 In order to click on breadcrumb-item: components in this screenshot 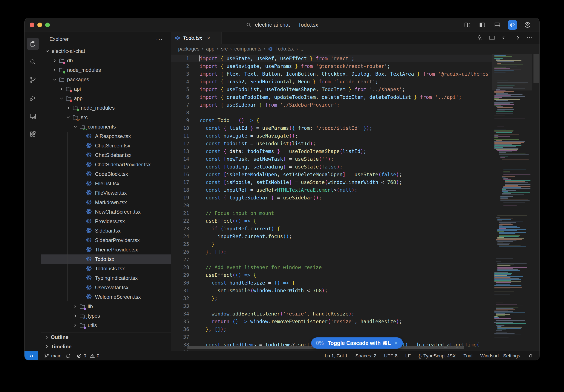, I will do `click(248, 49)`.